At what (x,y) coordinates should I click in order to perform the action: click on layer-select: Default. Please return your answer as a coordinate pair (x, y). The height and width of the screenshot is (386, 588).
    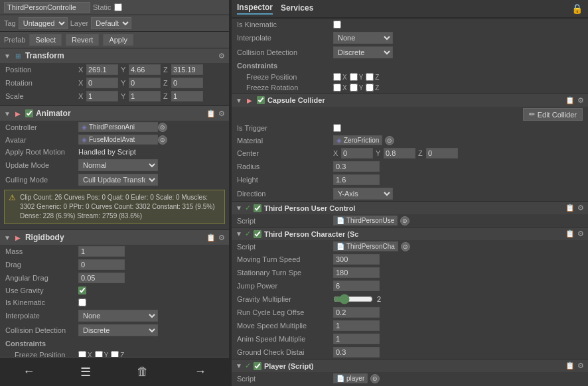
    Looking at the image, I should click on (111, 23).